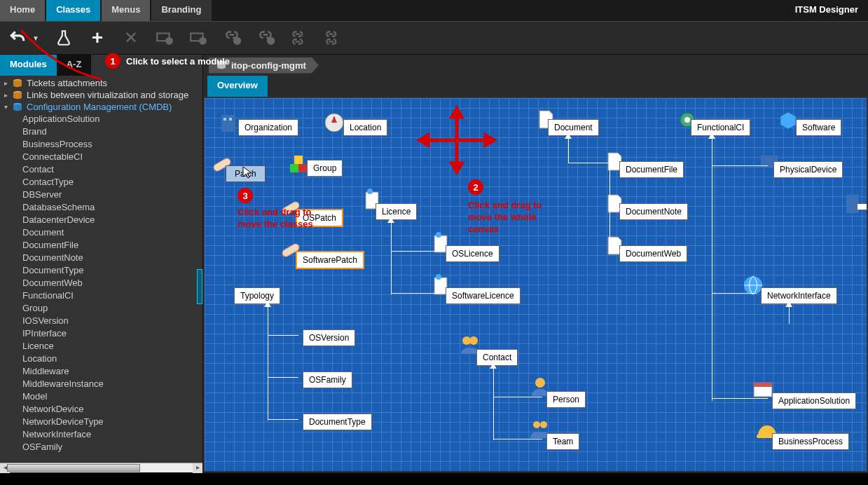 The width and height of the screenshot is (868, 485). Describe the element at coordinates (104, 384) in the screenshot. I see `class-middlewareinstance: MiddlewareInstance` at that location.